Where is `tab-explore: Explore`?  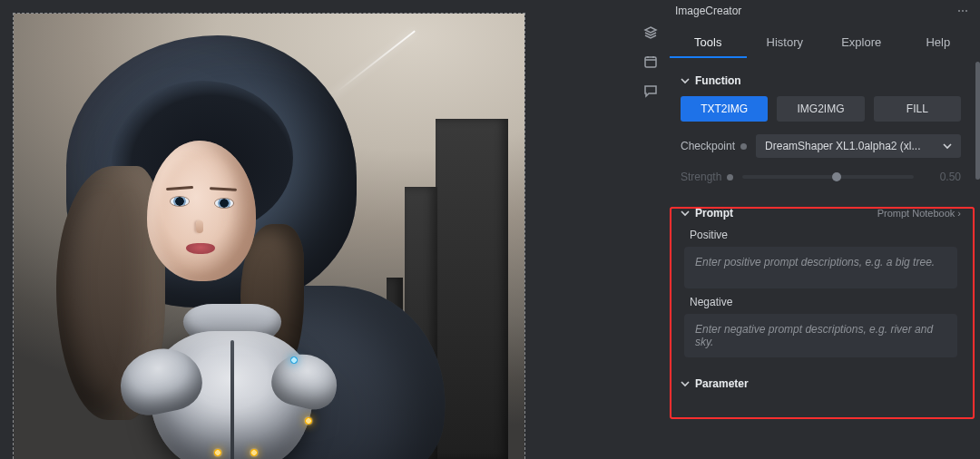
tab-explore: Explore is located at coordinates (862, 42).